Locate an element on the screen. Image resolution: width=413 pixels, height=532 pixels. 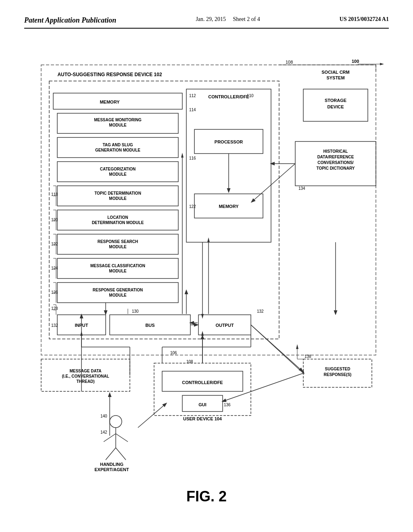
svg-text: 136 is located at coordinates (227, 405).